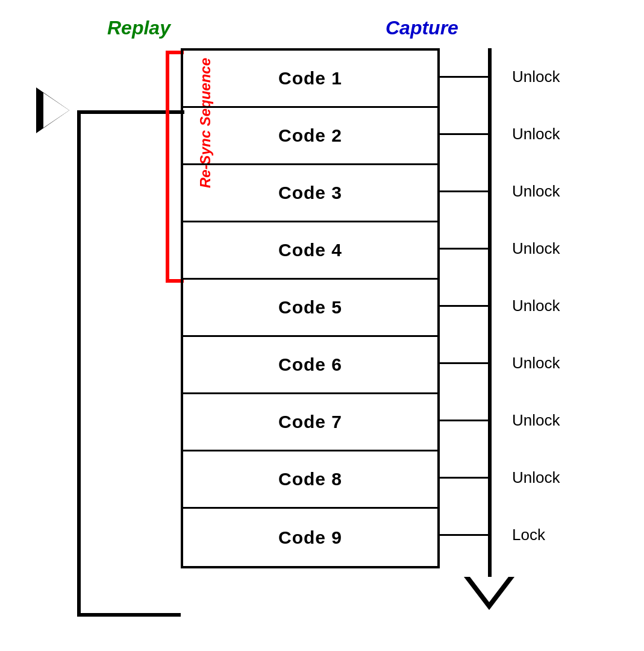  What do you see at coordinates (536, 248) in the screenshot?
I see `unlock-item-4: Unlock` at bounding box center [536, 248].